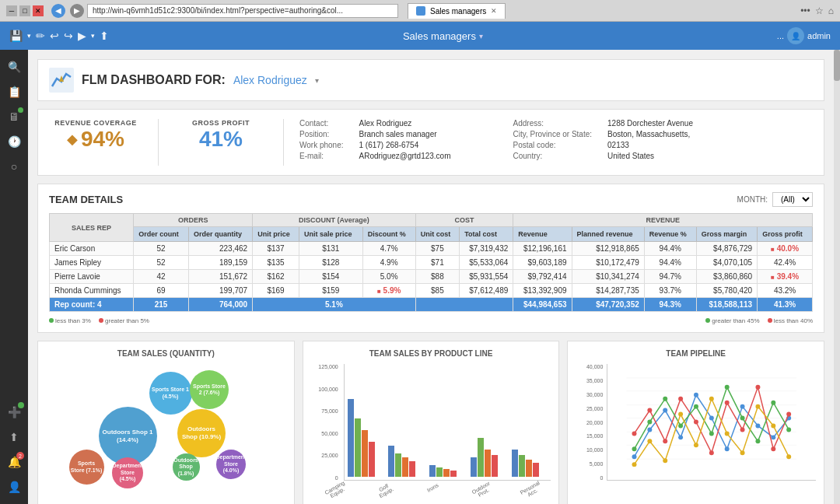  Describe the element at coordinates (457, 11) in the screenshot. I see `browser-tab: Sales managers ✕` at that location.